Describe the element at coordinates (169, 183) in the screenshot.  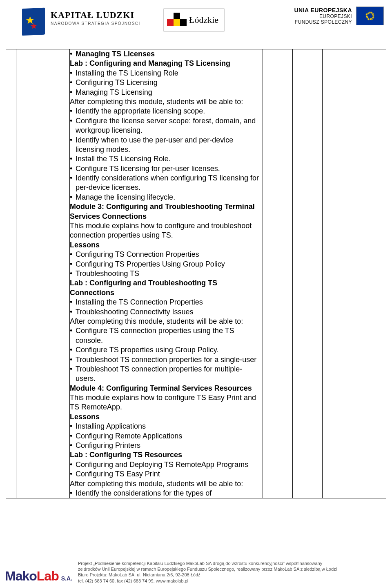
I see `text: Identify considerations when configuring…` at that location.